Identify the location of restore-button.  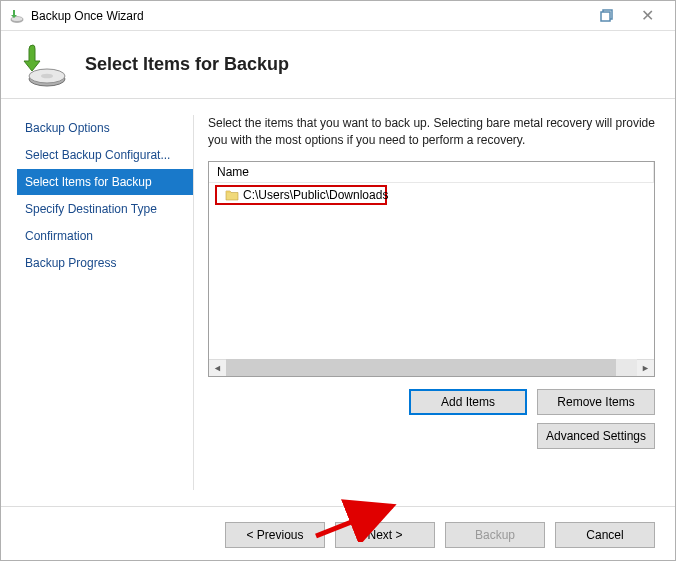
(607, 16).